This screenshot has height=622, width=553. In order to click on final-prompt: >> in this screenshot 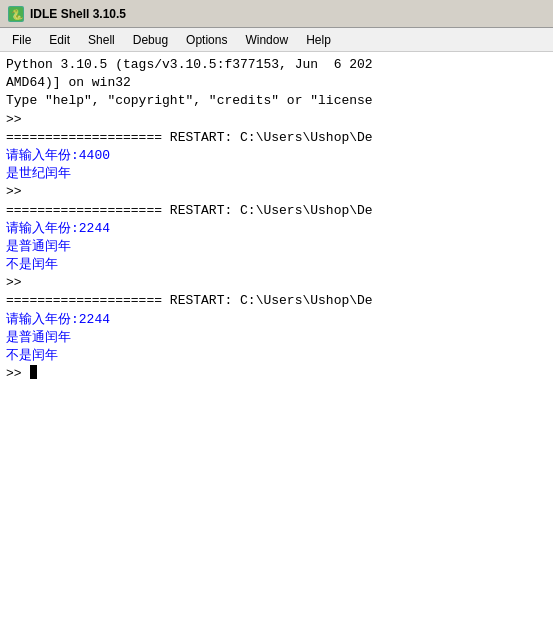, I will do `click(18, 374)`.